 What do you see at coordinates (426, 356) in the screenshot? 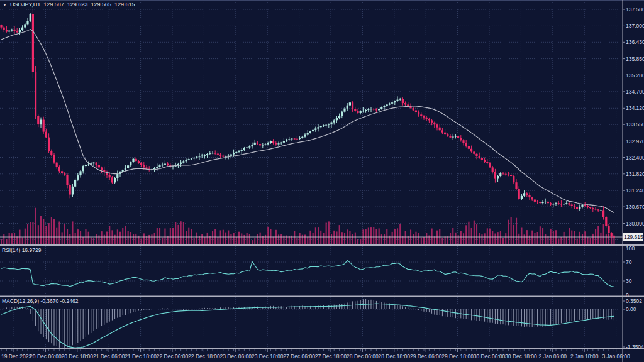
I see `svg-text: 29 Dec 06:00` at bounding box center [426, 356].